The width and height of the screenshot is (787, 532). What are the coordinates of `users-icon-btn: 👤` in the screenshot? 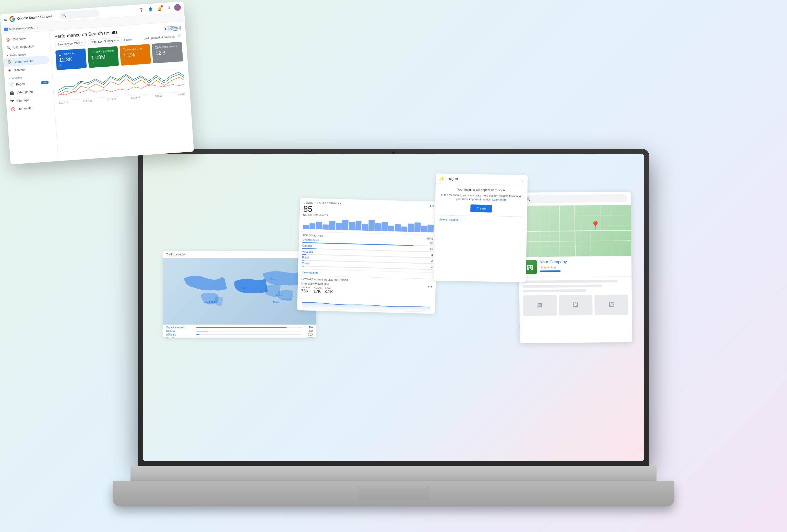 It's located at (150, 9).